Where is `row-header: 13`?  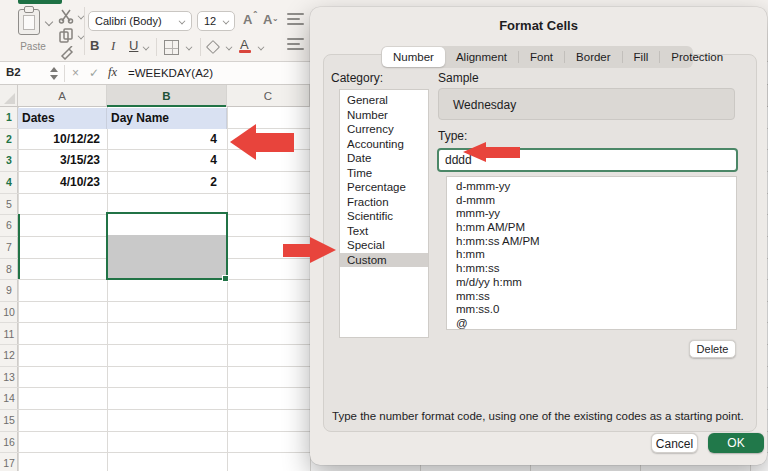
row-header: 13 is located at coordinates (9, 378).